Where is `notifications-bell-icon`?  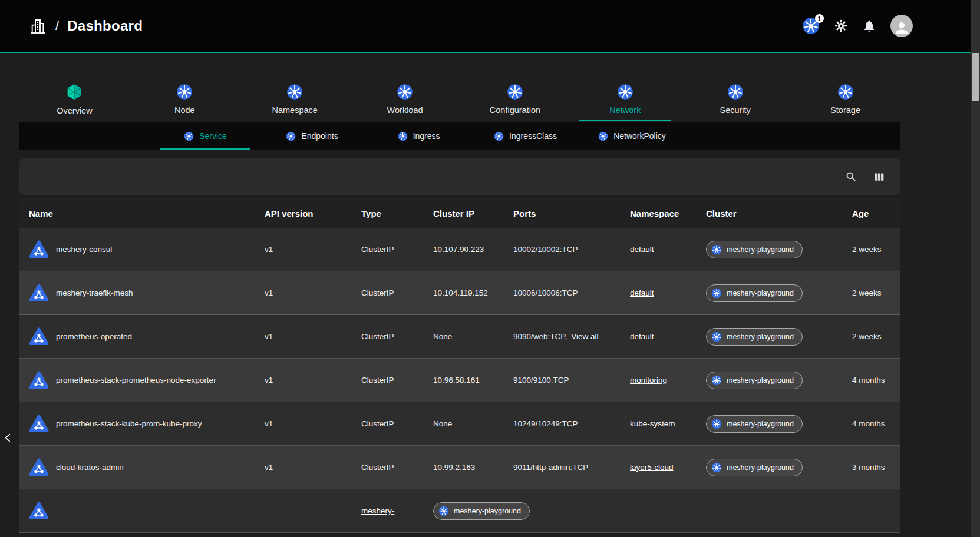
notifications-bell-icon is located at coordinates (869, 26).